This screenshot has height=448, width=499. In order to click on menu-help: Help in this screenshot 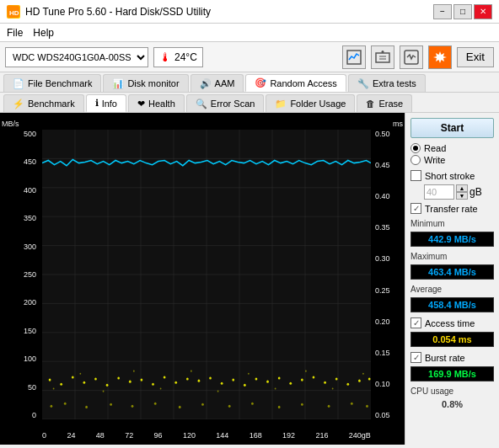, I will do `click(44, 33)`.